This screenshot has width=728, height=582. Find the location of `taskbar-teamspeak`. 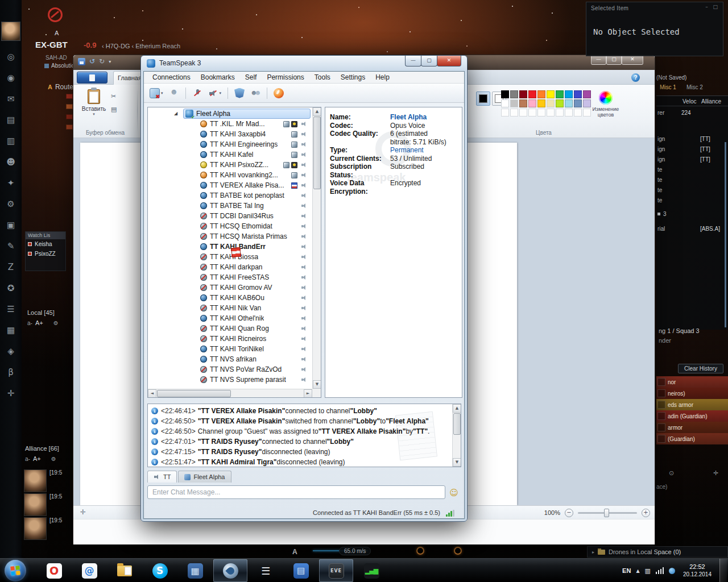

taskbar-teamspeak is located at coordinates (230, 571).